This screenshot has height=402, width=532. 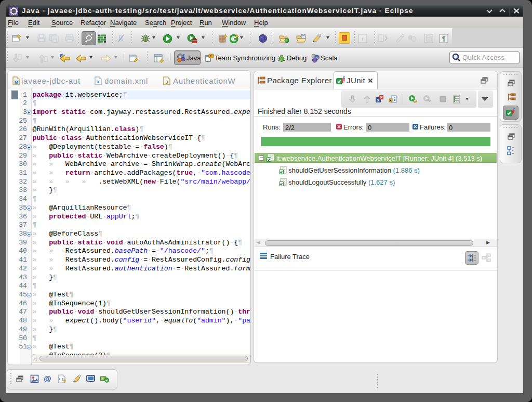 I want to click on svg-text: M, so click(x=17, y=82).